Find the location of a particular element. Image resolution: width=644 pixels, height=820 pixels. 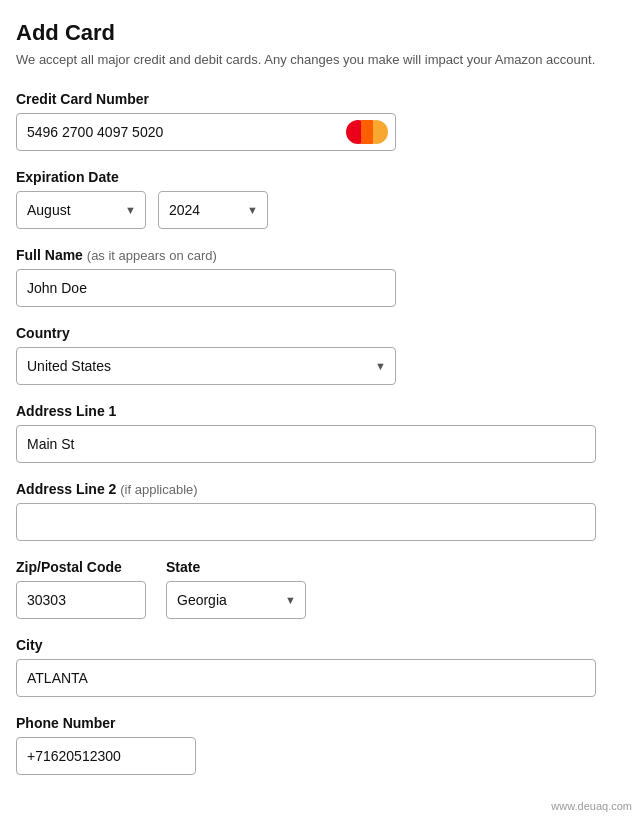

watermark: www.deuaq.com is located at coordinates (592, 806).